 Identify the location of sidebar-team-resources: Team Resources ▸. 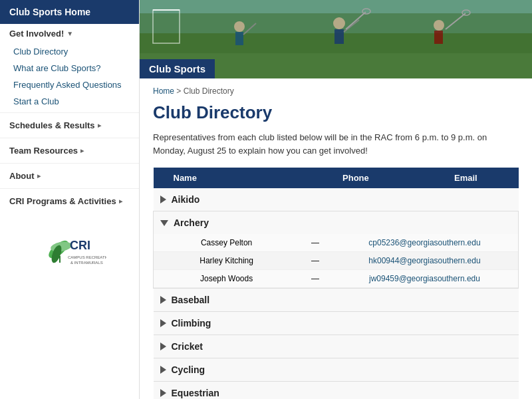
(69, 150).